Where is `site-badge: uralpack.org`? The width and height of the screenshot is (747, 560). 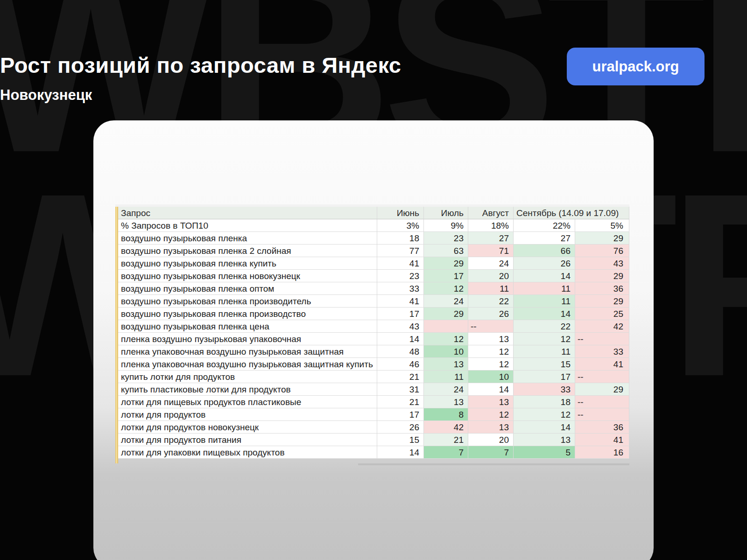 site-badge: uralpack.org is located at coordinates (636, 66).